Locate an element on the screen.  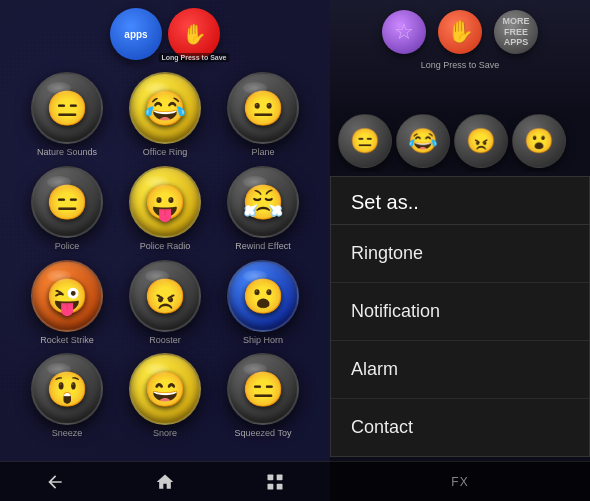
sound-ball: 😮 is located at coordinates (263, 296).